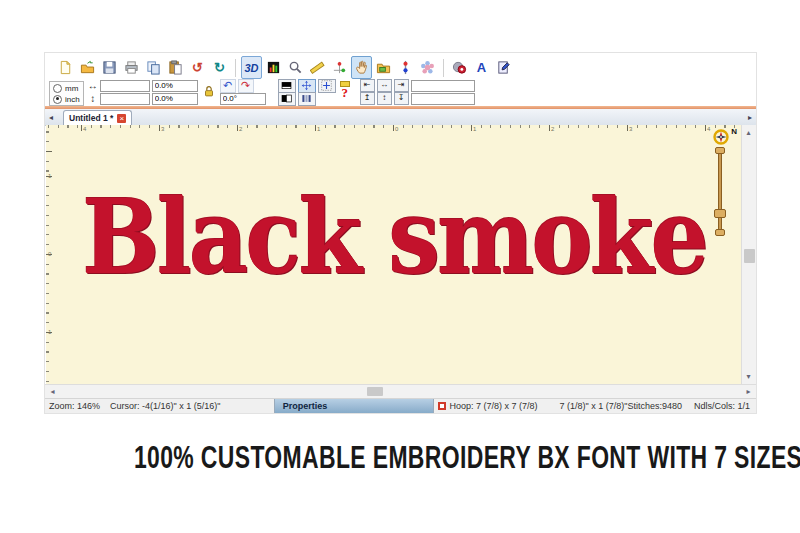  What do you see at coordinates (504, 68) in the screenshot?
I see `notes-tool-icon` at bounding box center [504, 68].